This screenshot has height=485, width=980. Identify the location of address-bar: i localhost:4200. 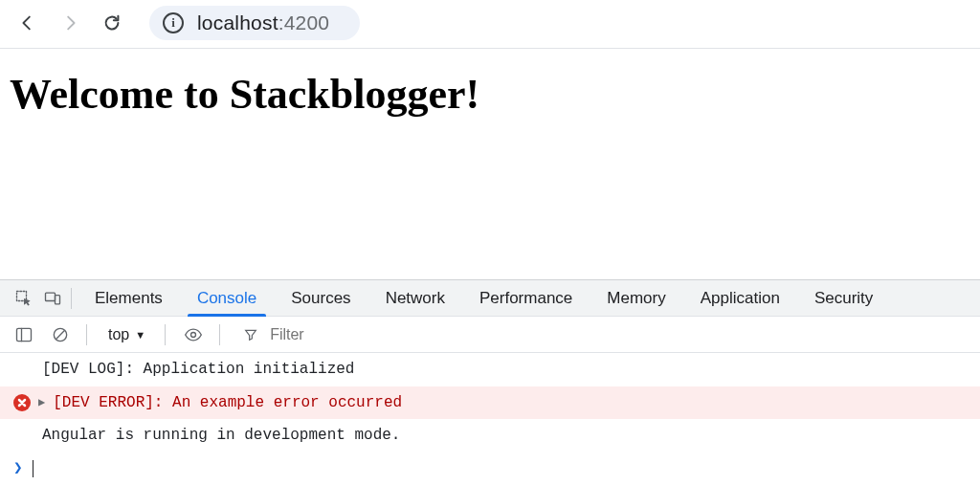
(255, 23).